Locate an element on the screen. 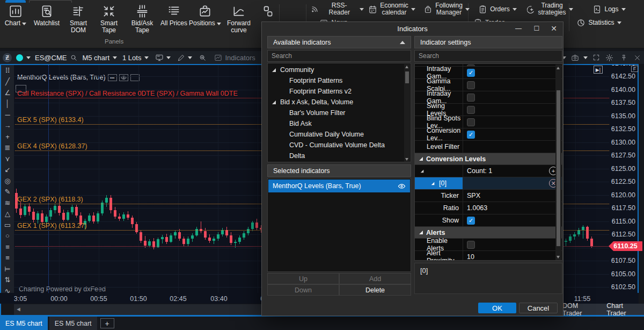 The width and height of the screenshot is (644, 330). tree-item-volume: Volume is located at coordinates (339, 162).